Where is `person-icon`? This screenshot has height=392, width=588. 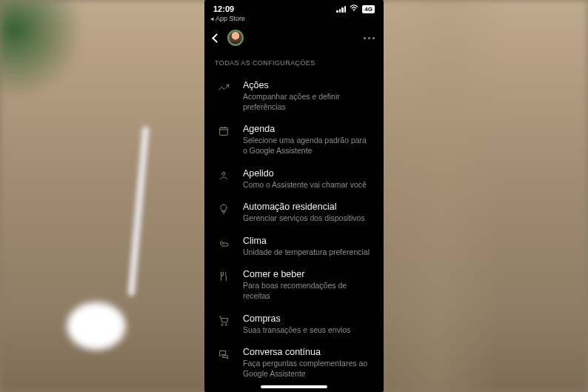
person-icon is located at coordinates (224, 176).